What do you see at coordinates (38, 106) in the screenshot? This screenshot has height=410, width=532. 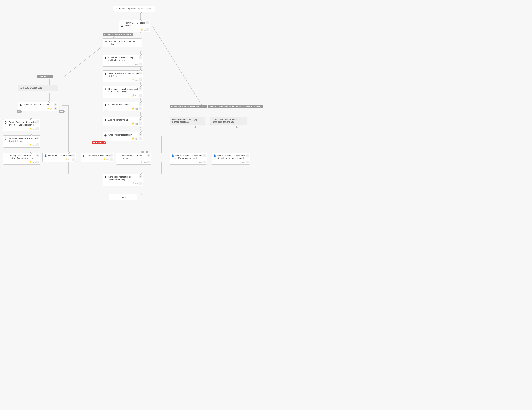 I see `is-jira-available-node: ◆ ⤢ Is Jira Integration Available? ⚡ #74…` at bounding box center [38, 106].